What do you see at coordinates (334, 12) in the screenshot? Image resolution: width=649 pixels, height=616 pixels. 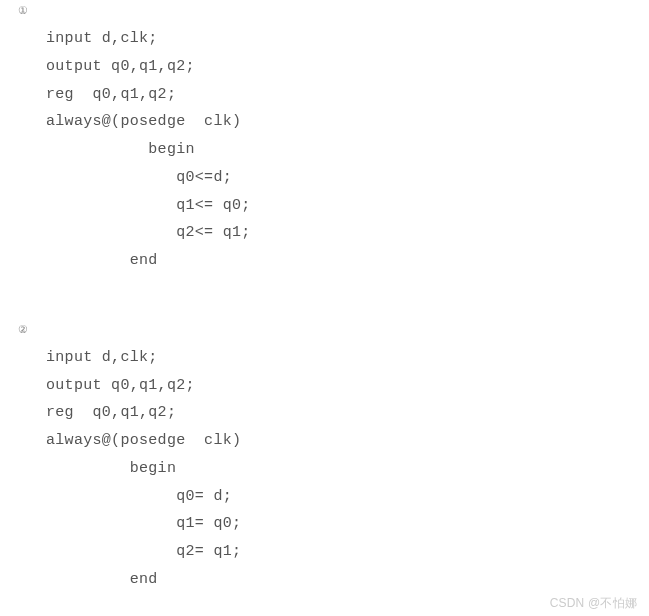 I see `block-marker-1: ①` at bounding box center [334, 12].